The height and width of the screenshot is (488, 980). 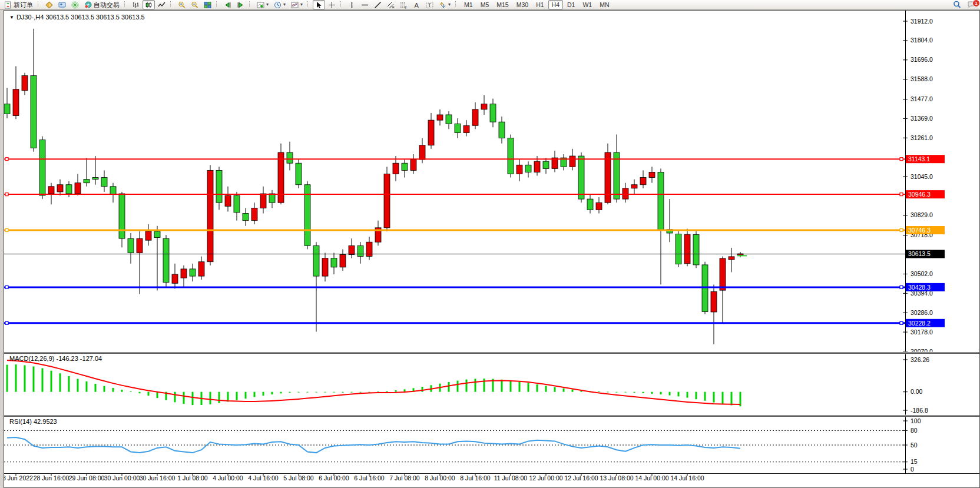 I want to click on bar-chart-button, so click(x=135, y=5).